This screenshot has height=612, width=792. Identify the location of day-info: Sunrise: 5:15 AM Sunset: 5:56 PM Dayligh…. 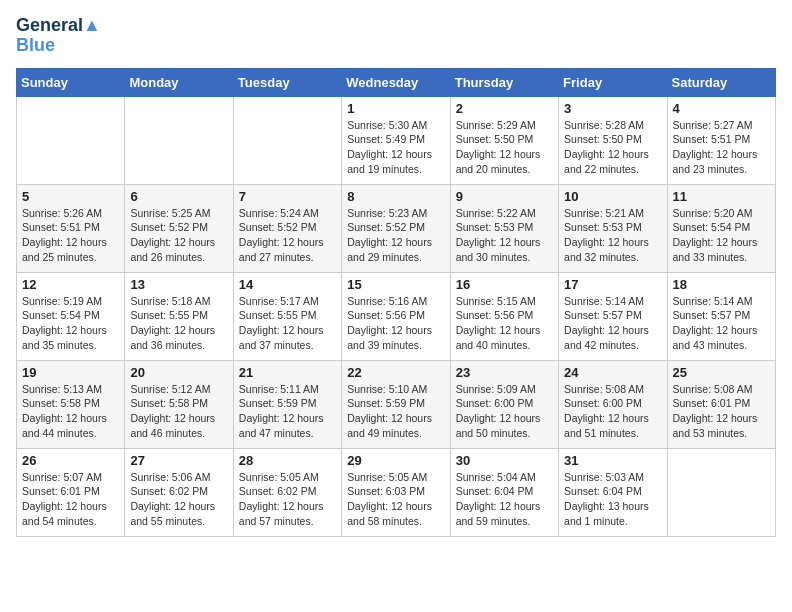
(504, 324).